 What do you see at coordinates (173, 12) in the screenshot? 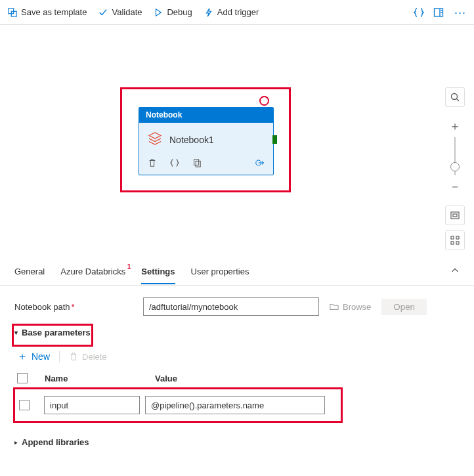
I see `debug-button: Debug` at bounding box center [173, 12].